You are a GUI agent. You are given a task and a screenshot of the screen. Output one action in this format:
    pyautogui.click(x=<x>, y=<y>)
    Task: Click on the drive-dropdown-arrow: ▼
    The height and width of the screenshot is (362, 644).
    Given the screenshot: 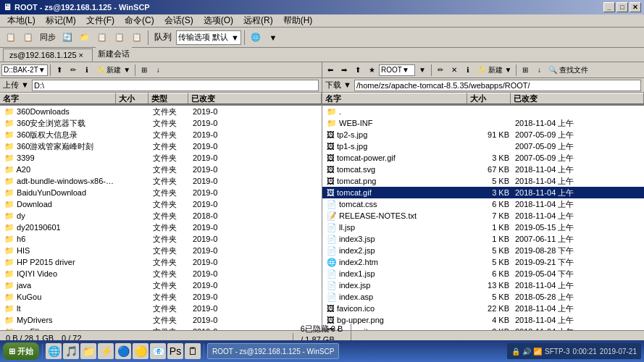 What is the action you would take?
    pyautogui.click(x=42, y=70)
    